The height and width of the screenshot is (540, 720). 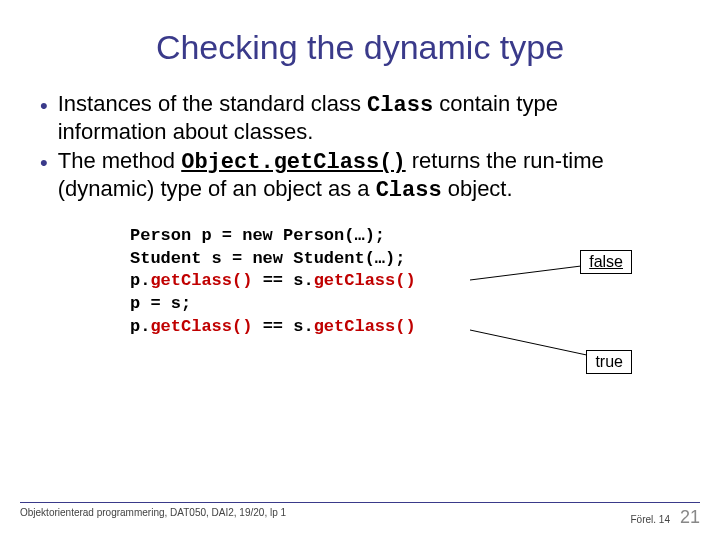 What do you see at coordinates (360, 502) in the screenshot?
I see `footer-rule` at bounding box center [360, 502].